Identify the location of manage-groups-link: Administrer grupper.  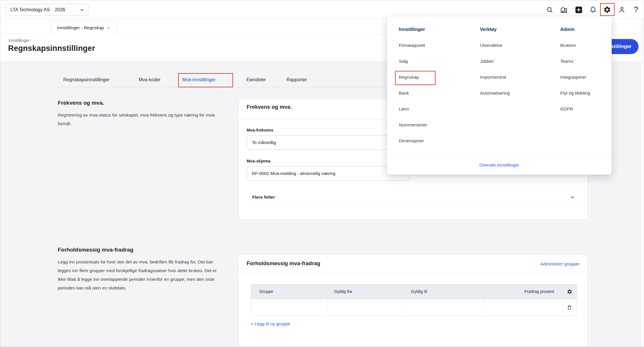
(553, 264).